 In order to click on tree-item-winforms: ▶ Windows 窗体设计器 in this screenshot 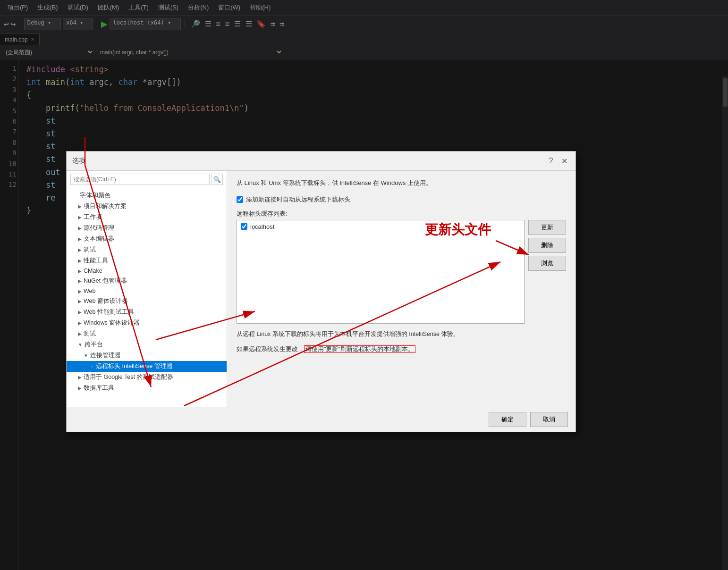, I will do `click(146, 323)`.